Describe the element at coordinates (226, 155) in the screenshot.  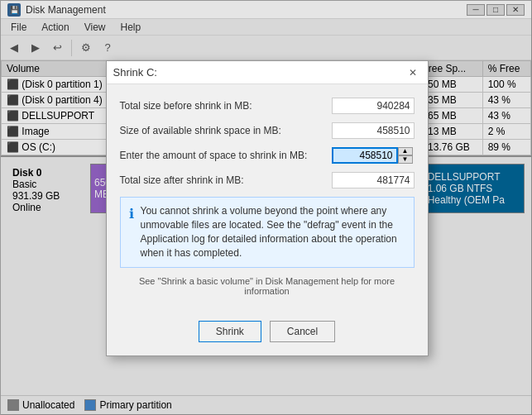
I see `field-amount-label: Enter the amount of space to shrink in M…` at that location.